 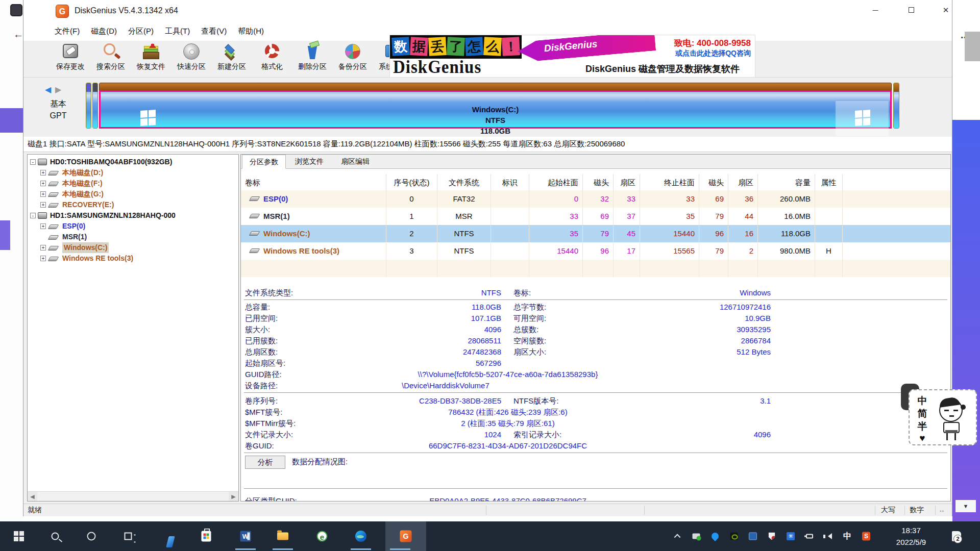 I want to click on column-header: 容量, so click(x=787, y=183).